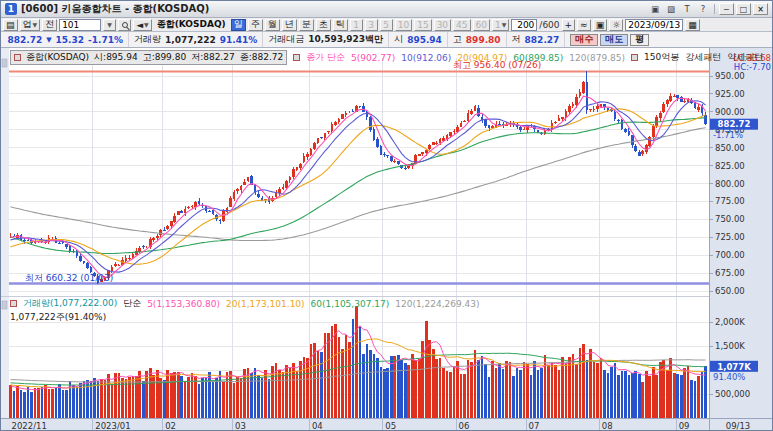 The width and height of the screenshot is (773, 431). I want to click on period-week-button: 주, so click(256, 25).